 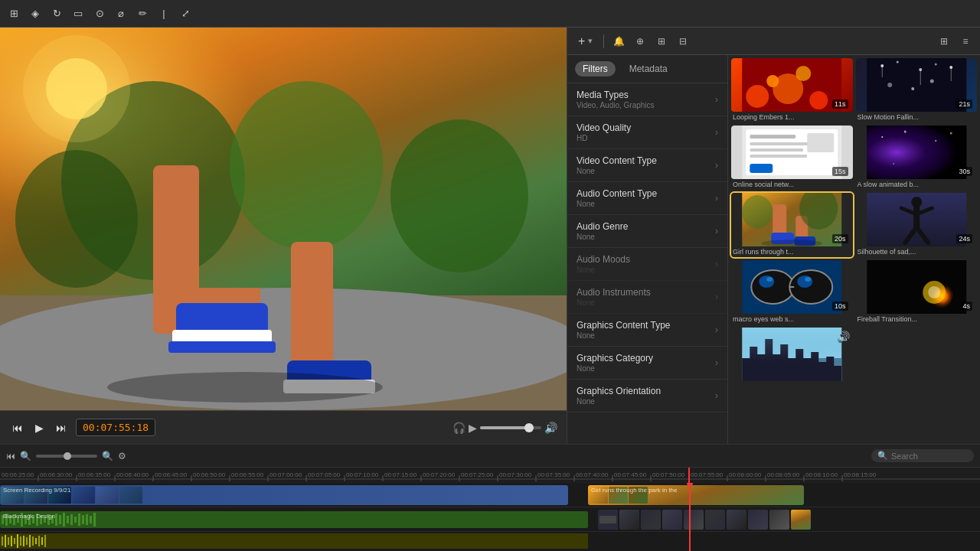 What do you see at coordinates (490, 495) in the screenshot?
I see `video-track-row: Screen Recording 9/9/21 Girl runs throug…` at bounding box center [490, 495].